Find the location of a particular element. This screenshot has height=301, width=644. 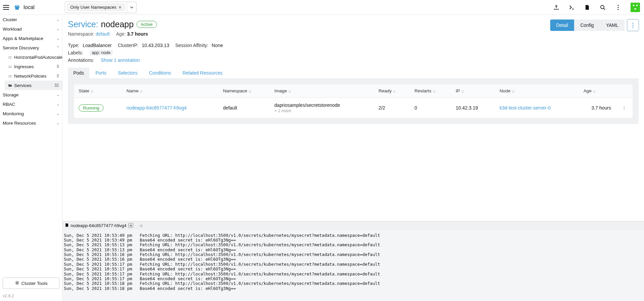

kebab-menu-icon is located at coordinates (618, 7).